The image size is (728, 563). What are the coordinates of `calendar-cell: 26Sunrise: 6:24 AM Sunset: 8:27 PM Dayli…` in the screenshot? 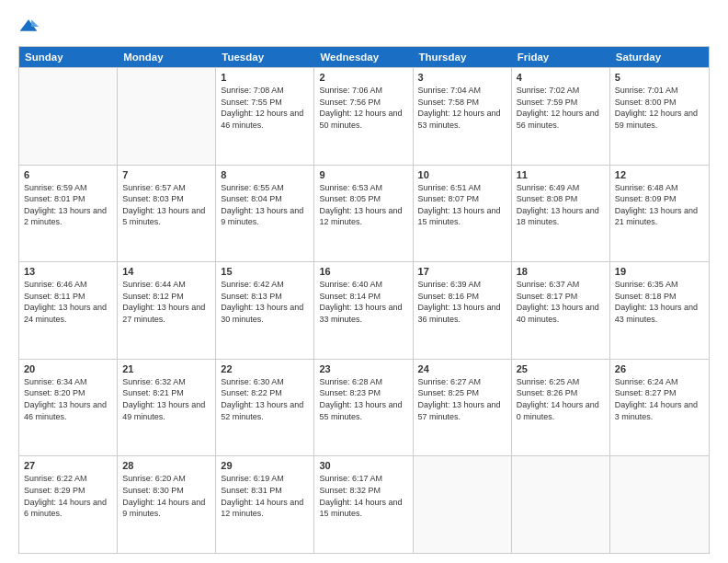 It's located at (660, 408).